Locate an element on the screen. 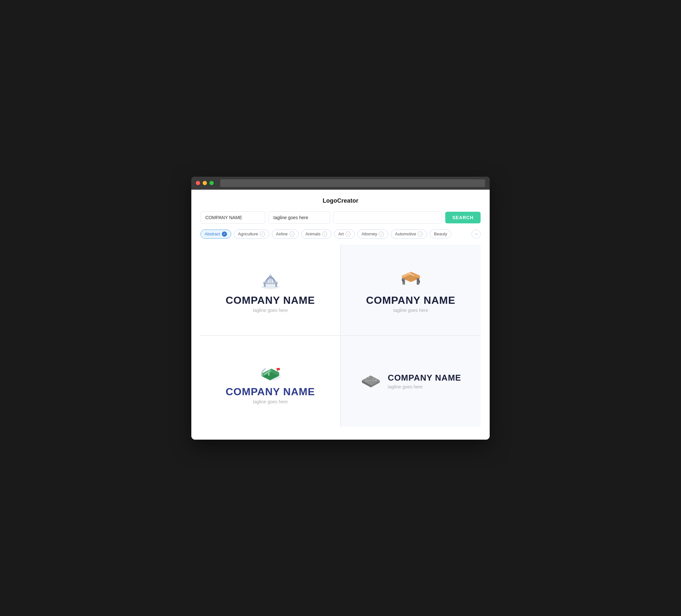 This screenshot has height=616, width=681. filter-chip-abstract: Abstract ✓ is located at coordinates (216, 234).